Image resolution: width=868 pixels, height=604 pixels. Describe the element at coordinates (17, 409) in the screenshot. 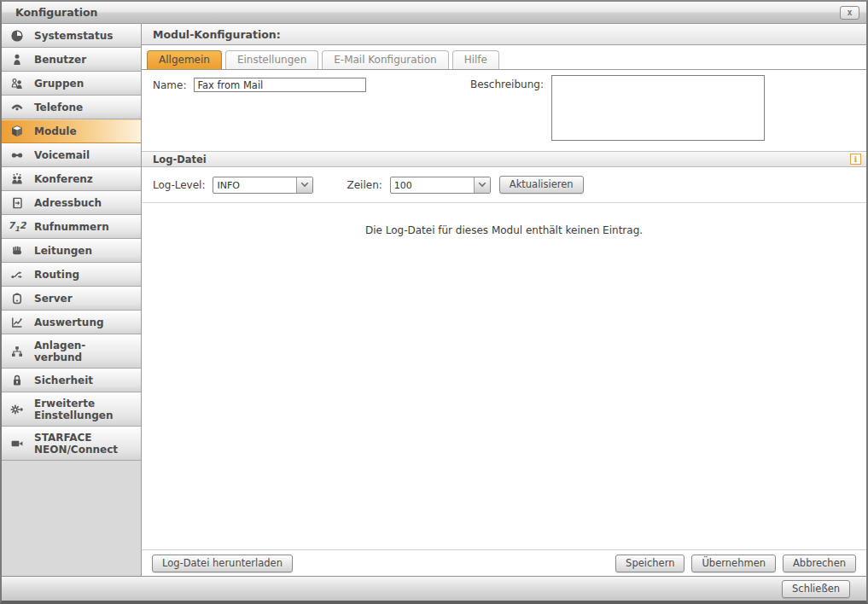

I see `gear-plus-icon` at that location.